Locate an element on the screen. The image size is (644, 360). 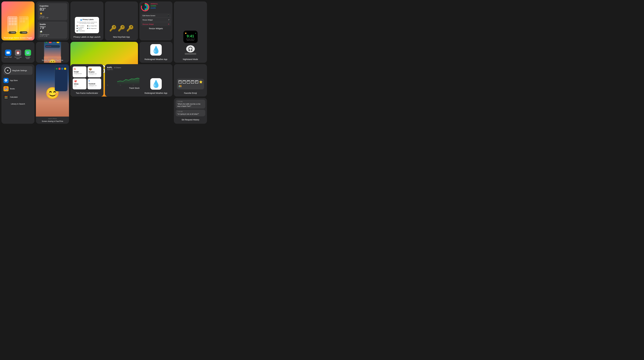
github-email: tcook is located at coordinates (80, 86).